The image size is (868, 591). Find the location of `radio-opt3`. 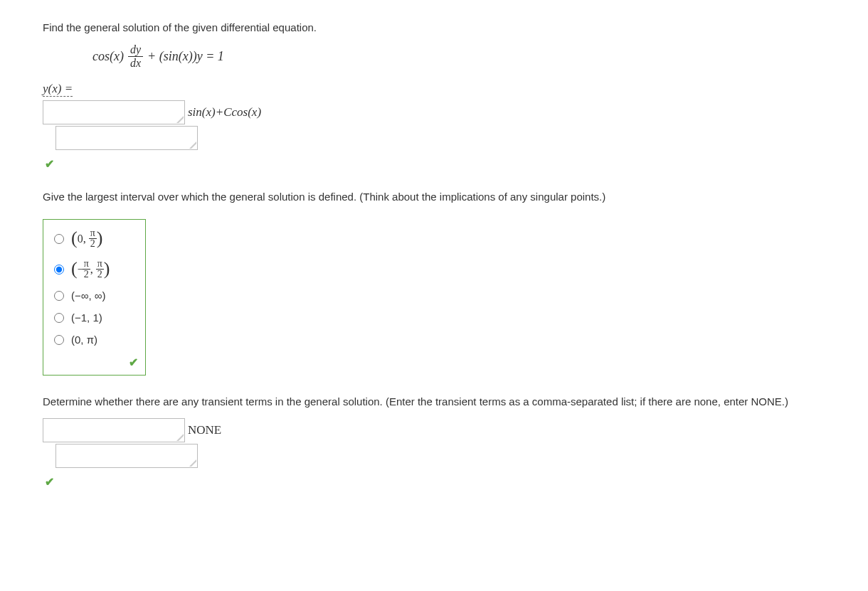

radio-opt3 is located at coordinates (59, 296).